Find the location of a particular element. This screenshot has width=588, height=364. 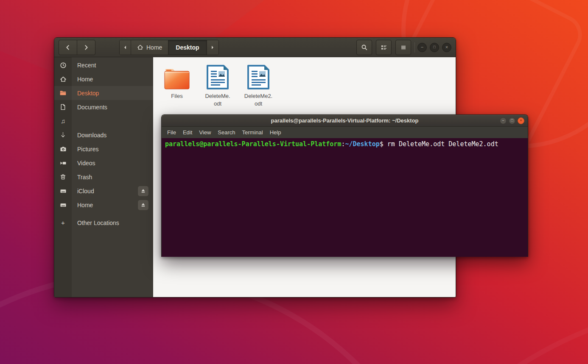

prompt-sign: $ is located at coordinates (384, 144).